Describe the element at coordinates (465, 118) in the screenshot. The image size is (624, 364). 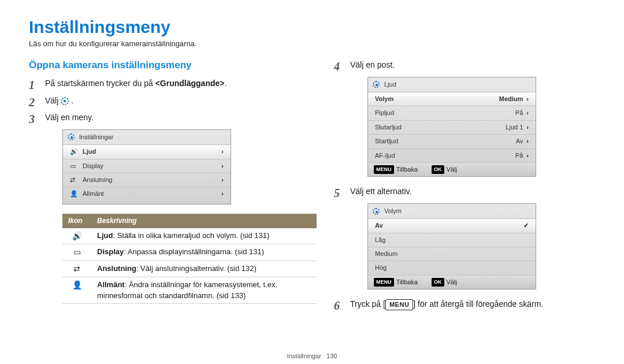
I see `step-4: 4 Välj en post. Ljud Volym Medium› Piplj…` at that location.